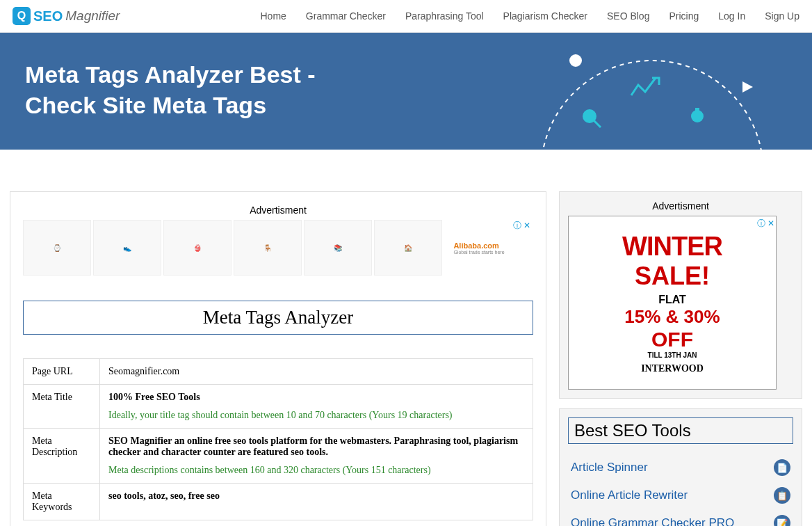 The image size is (812, 526). What do you see at coordinates (628, 16) in the screenshot?
I see `nav-seo-blog: SEO Blog` at bounding box center [628, 16].